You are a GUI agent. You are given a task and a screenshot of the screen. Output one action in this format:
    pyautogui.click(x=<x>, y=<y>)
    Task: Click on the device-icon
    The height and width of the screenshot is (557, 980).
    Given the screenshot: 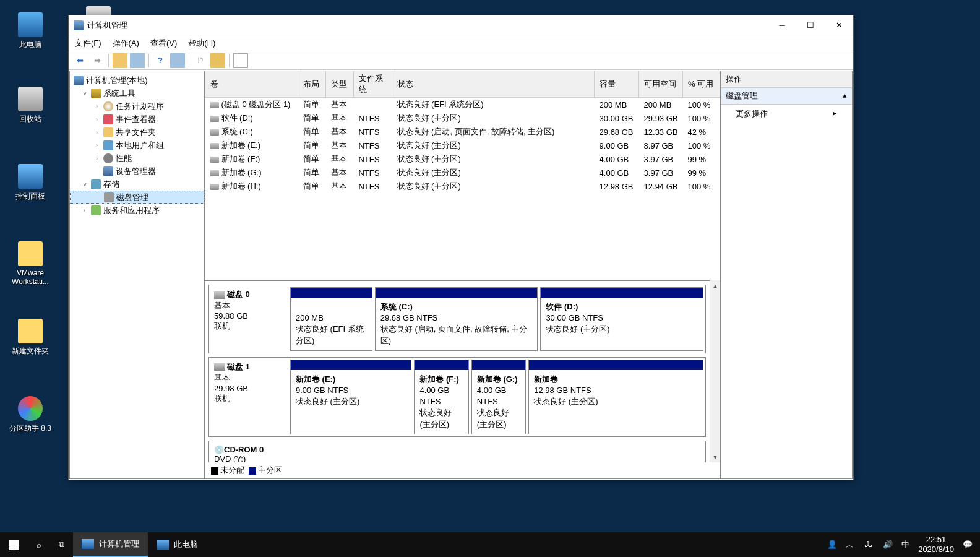 What is the action you would take?
    pyautogui.click(x=108, y=171)
    